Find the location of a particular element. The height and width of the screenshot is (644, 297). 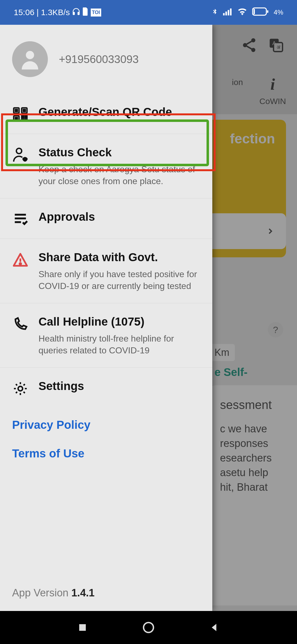

menu-item-qr: Generate/Scan QR Code is located at coordinates (106, 114).